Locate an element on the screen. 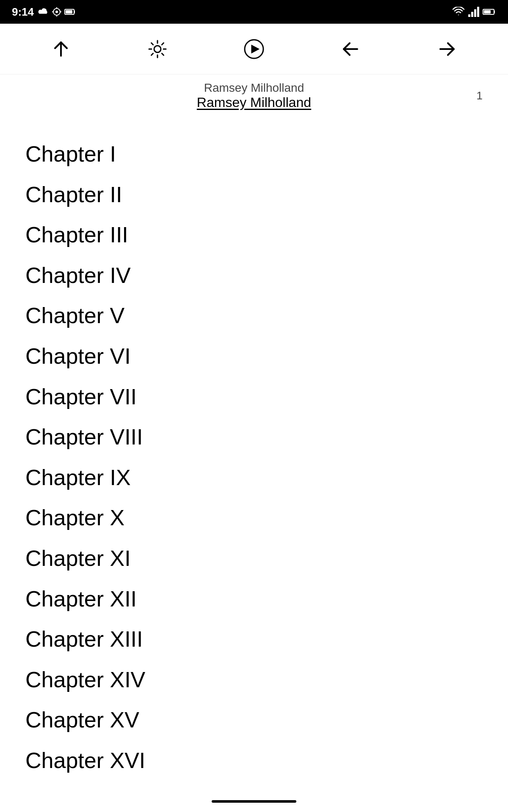 Image resolution: width=508 pixels, height=812 pixels. status-icons is located at coordinates (57, 12).